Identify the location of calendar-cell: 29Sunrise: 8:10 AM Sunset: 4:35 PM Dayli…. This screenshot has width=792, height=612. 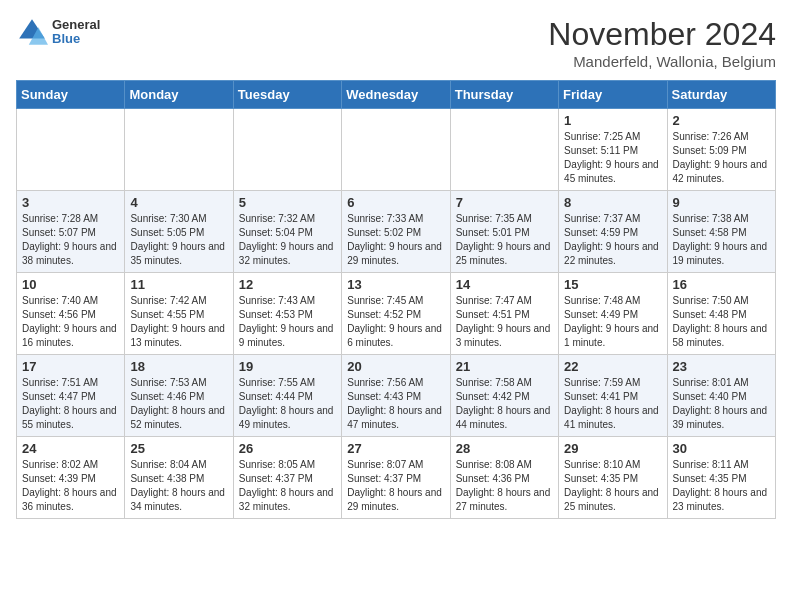
(613, 478).